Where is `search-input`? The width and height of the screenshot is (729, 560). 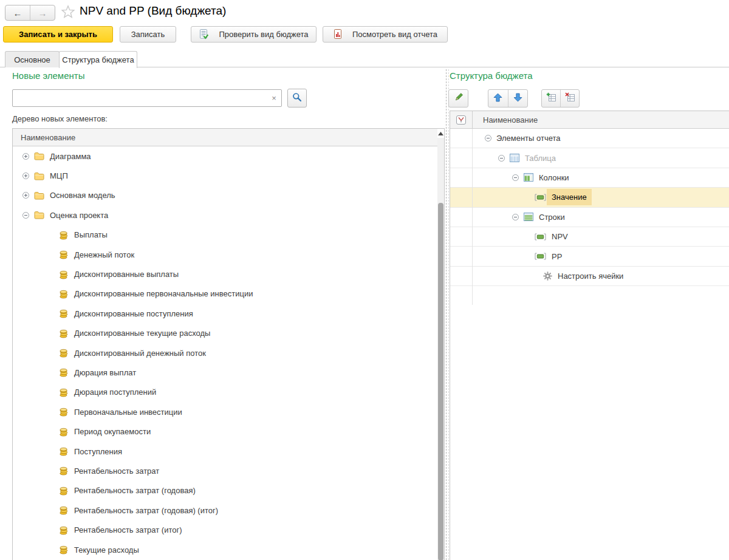
search-input is located at coordinates (140, 98).